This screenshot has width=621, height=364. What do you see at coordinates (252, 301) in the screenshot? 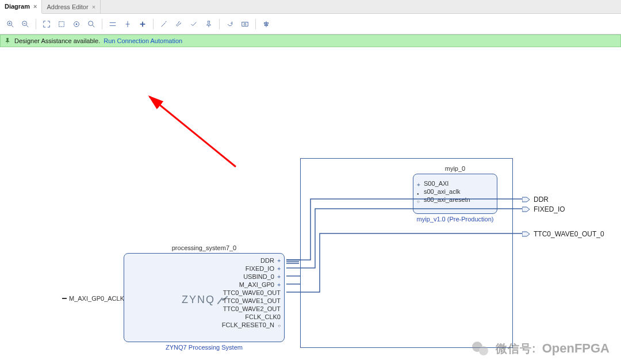
I see `port-ttc0-1: TTC0_WAVE1_OUT` at bounding box center [252, 301].